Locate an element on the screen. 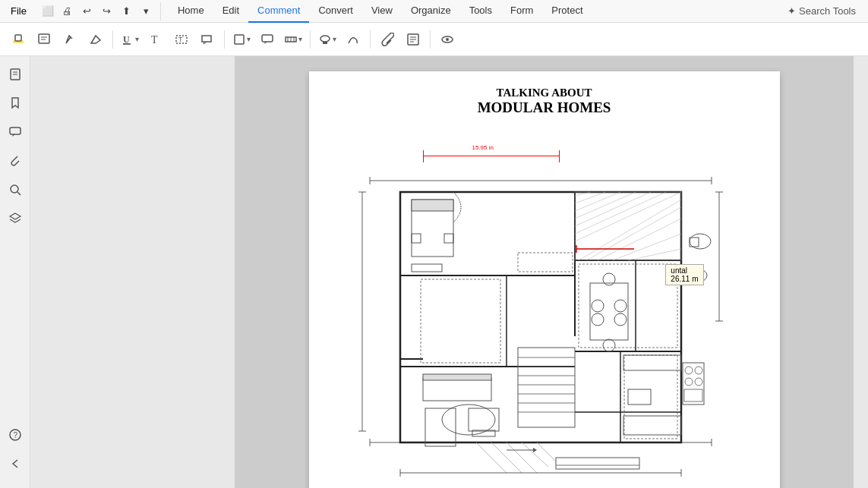  left-sidebar: ? is located at coordinates (15, 272).